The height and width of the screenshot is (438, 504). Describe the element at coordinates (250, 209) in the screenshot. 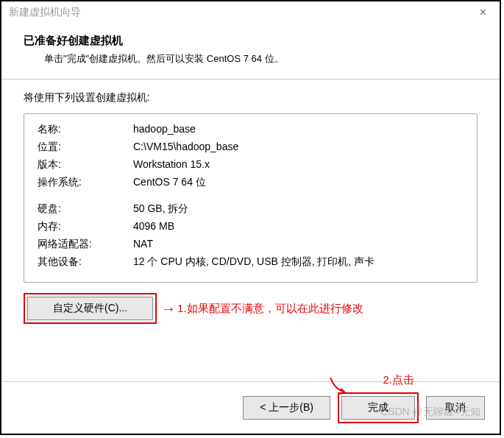

I see `setting-row-disk: 硬盘: 50 GB, 拆分` at that location.